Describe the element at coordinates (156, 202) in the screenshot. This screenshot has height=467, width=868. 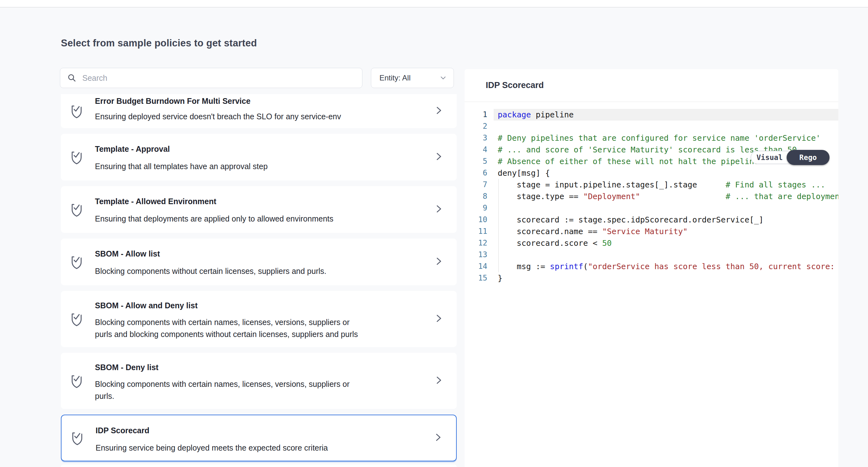
I see `policy-card-title: Template - Allowed Environment` at that location.